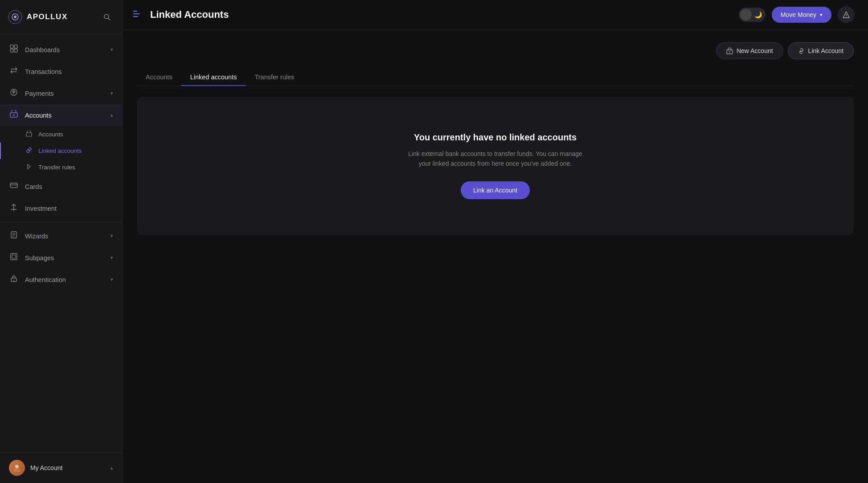 Image resolution: width=868 pixels, height=483 pixels. What do you see at coordinates (60, 151) in the screenshot?
I see `subnav-linked-accounts-label: Linked accounts` at bounding box center [60, 151].